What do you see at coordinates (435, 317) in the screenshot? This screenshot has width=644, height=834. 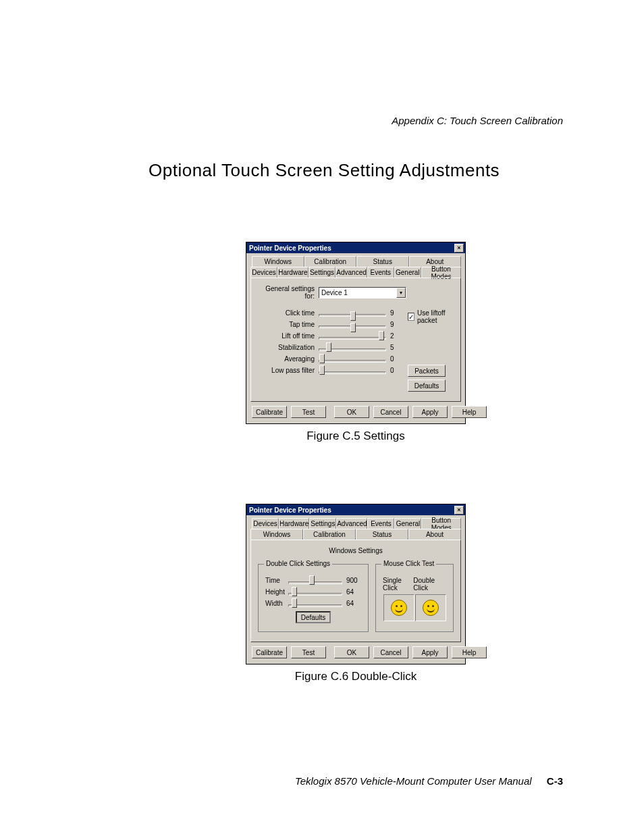 I see `use-liftoff-label: Use liftoff packet` at bounding box center [435, 317].